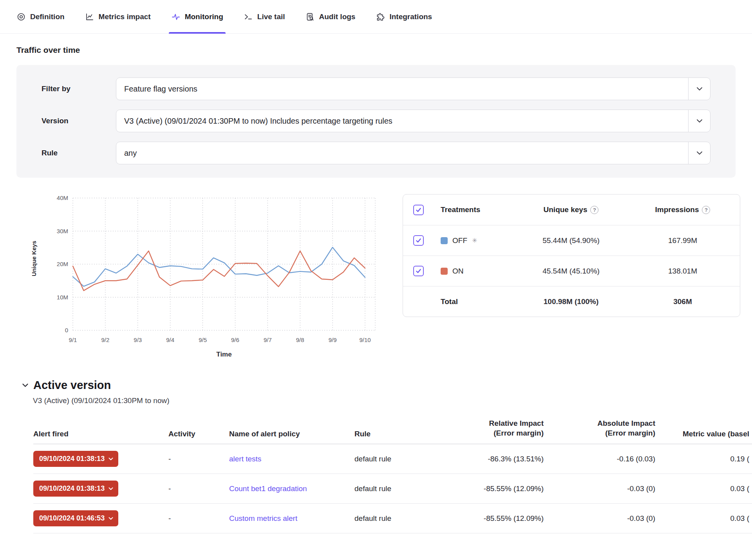 This screenshot has height=560, width=752. What do you see at coordinates (418, 240) in the screenshot?
I see `off-checkbox` at bounding box center [418, 240].